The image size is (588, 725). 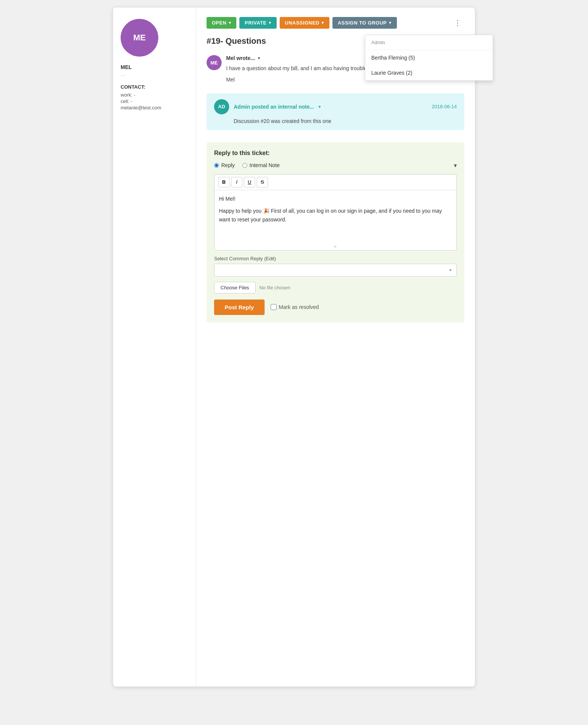 What do you see at coordinates (216, 165) in the screenshot?
I see `reply-radio` at bounding box center [216, 165].